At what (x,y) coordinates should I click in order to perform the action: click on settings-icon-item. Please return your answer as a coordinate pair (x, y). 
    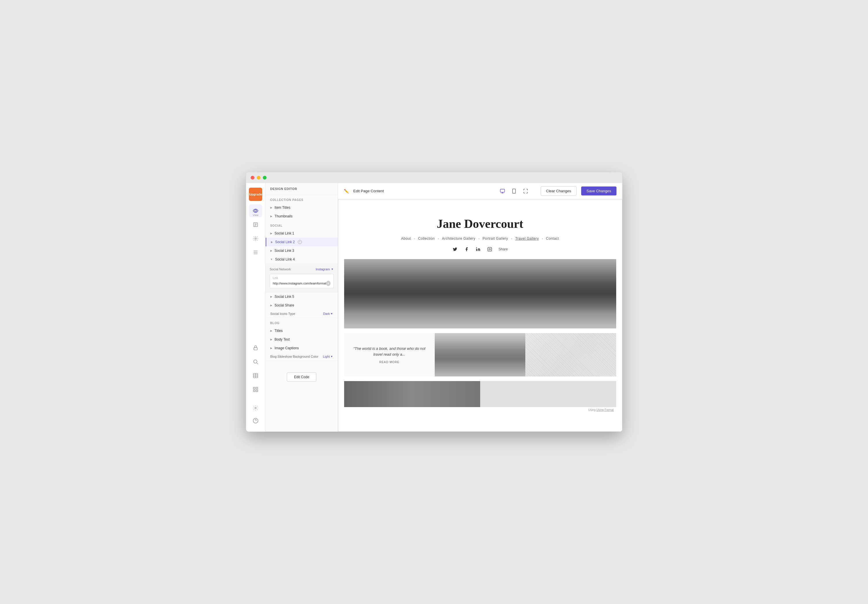
    Looking at the image, I should click on (256, 408).